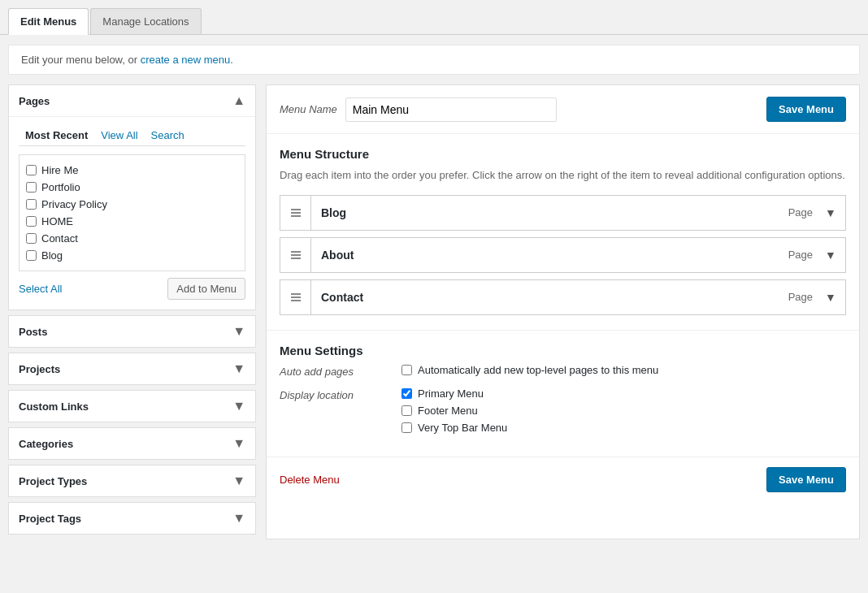 The width and height of the screenshot is (868, 593). I want to click on auto-add-pages-option-label: Automatically add new top-level pages to…, so click(538, 370).